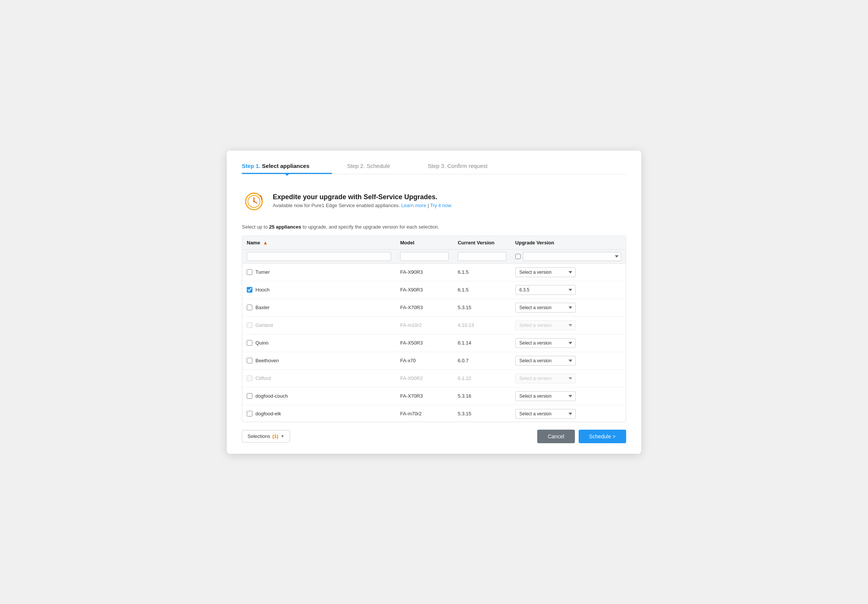 Image resolution: width=868 pixels, height=604 pixels. Describe the element at coordinates (434, 250) in the screenshot. I see `appliances-table: Name ▲ Model Current Version Upgrade Ver…` at that location.